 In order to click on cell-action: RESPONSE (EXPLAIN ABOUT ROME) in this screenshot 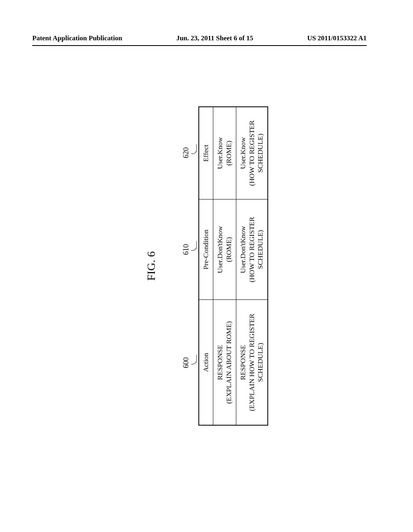, I will do `click(224, 363)`.